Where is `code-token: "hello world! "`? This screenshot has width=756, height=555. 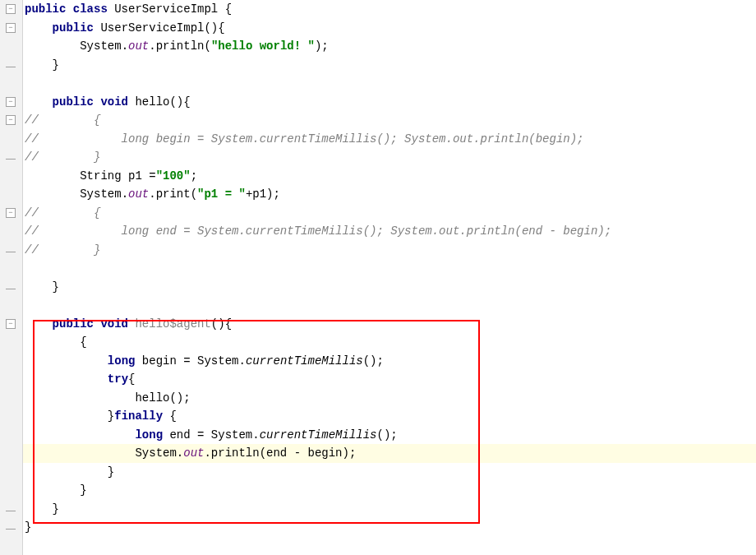
code-token: "hello world! " is located at coordinates (263, 46).